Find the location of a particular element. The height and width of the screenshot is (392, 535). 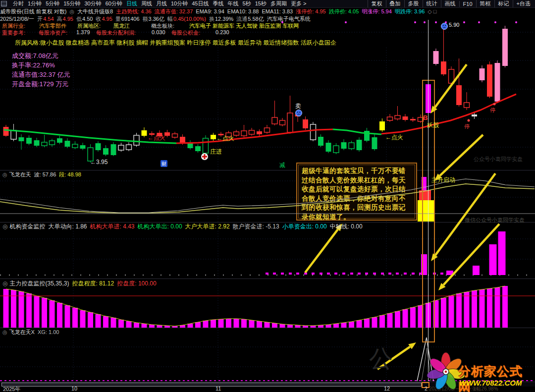

tool-button-画线: 画线 is located at coordinates (450, 4).